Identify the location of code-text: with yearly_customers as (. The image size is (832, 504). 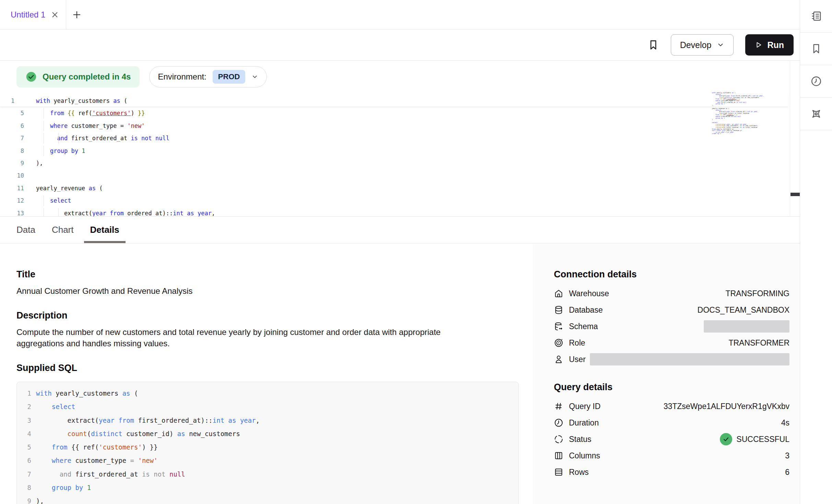
(82, 101).